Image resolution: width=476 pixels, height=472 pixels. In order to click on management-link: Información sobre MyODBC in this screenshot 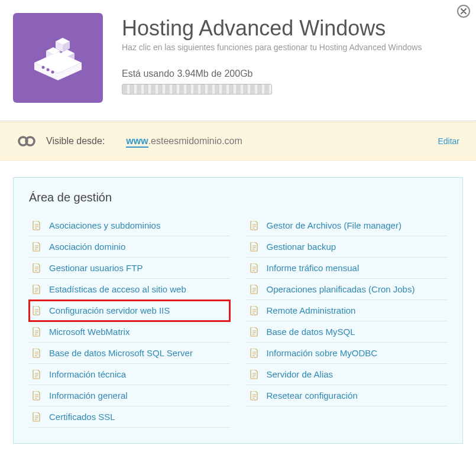, I will do `click(322, 353)`.